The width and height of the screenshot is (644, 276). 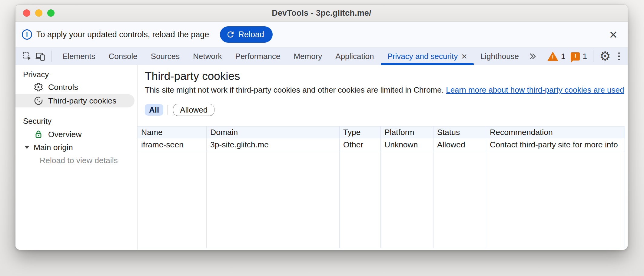 I want to click on column-header-name: Name, so click(x=172, y=133).